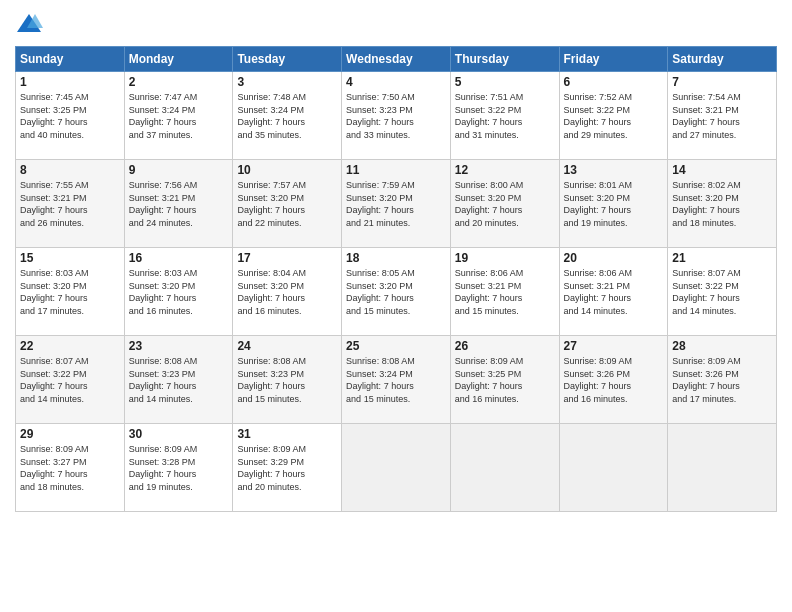 This screenshot has width=792, height=612. Describe the element at coordinates (70, 204) in the screenshot. I see `day-info: Sunrise: 7:55 AM Sunset: 3:21 PM Dayligh…` at that location.